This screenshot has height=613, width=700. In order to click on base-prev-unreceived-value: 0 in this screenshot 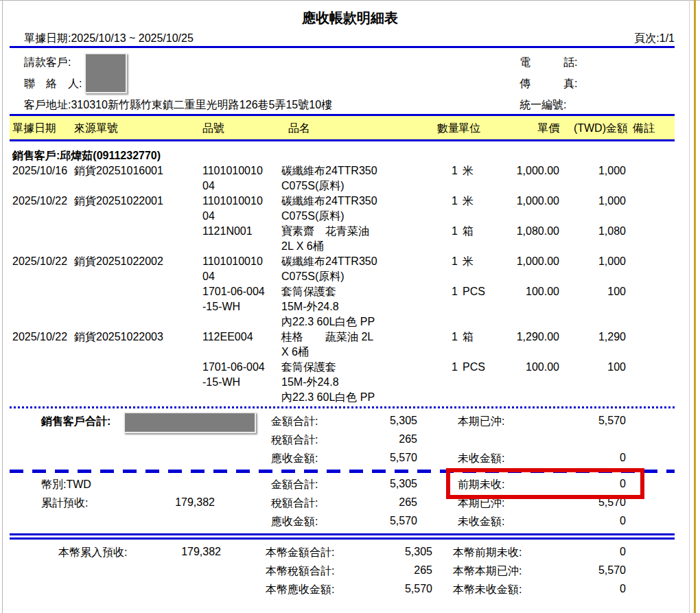, I will do `click(578, 552)`.